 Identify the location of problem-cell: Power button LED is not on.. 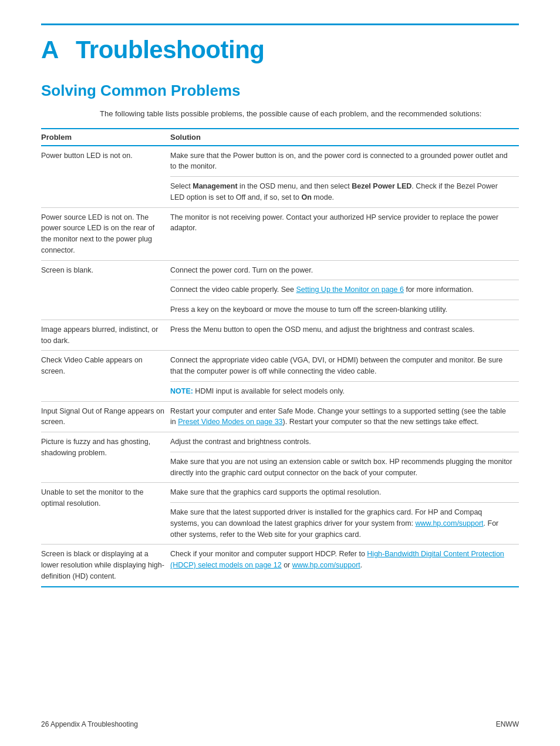
(106, 177).